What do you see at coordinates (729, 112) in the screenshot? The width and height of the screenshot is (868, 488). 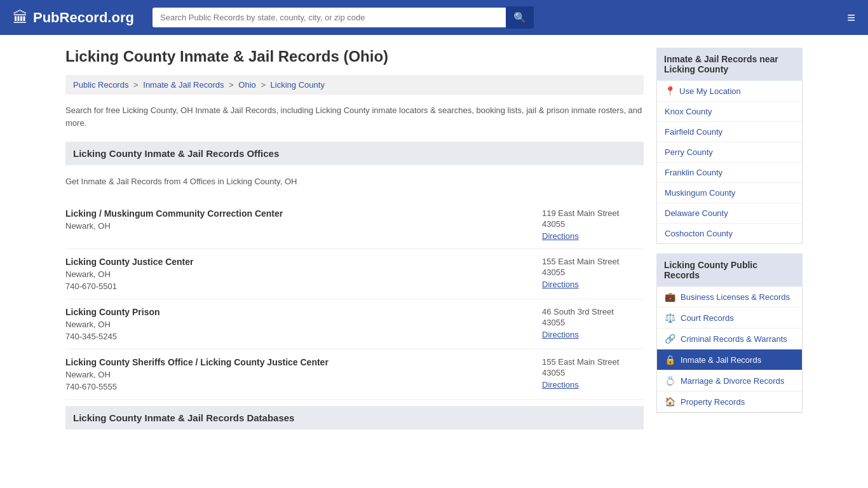 I see `list-item: Knox County` at bounding box center [729, 112].